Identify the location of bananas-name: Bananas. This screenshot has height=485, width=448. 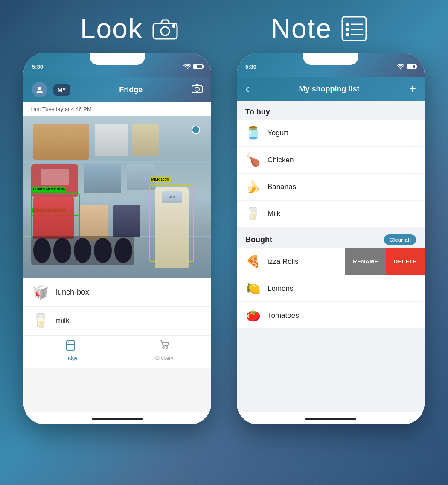
(282, 187).